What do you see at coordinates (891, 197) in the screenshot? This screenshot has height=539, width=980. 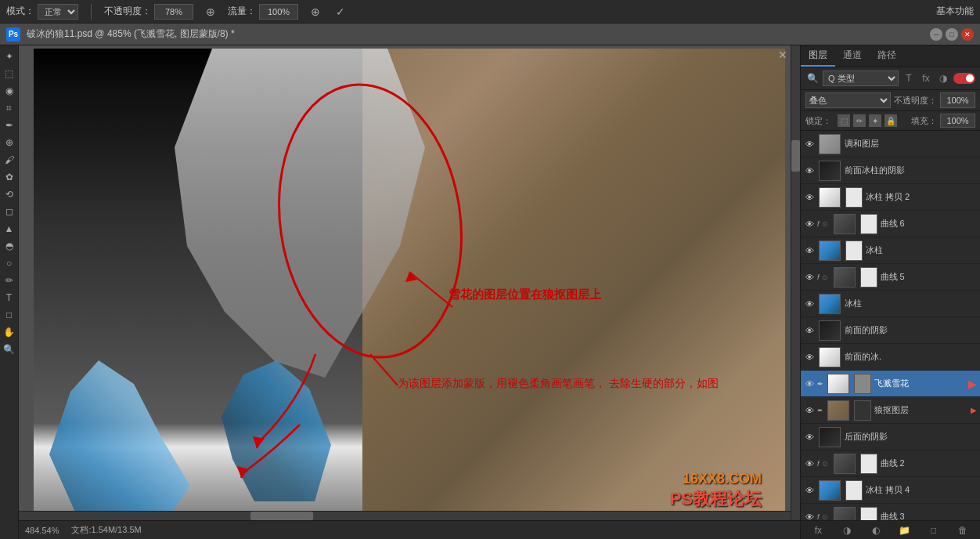 I see `layer-item-ice-copy2: 👁 冰柱 拷贝 2` at bounding box center [891, 197].